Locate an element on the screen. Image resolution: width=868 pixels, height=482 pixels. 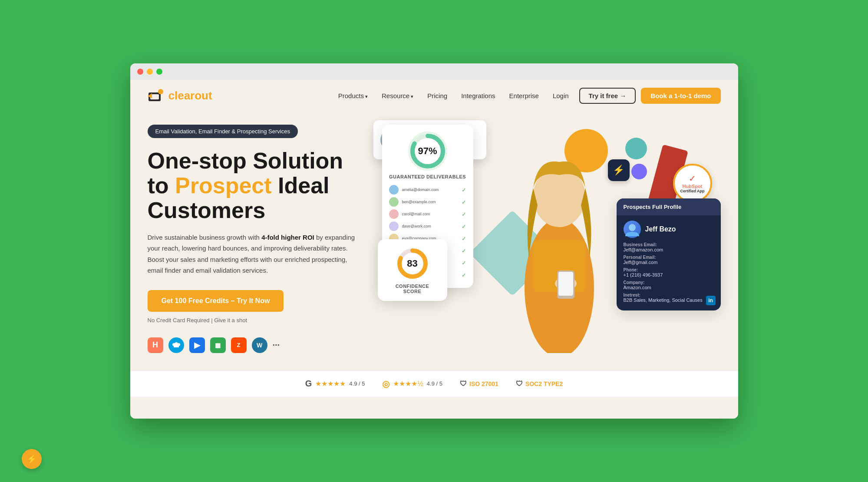
company-value: Amazon.com is located at coordinates (669, 287).